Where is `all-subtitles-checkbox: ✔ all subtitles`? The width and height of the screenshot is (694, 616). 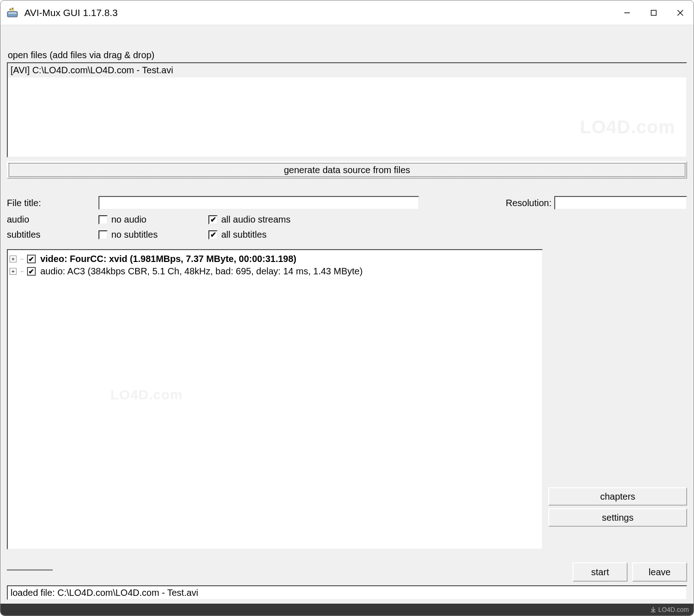 all-subtitles-checkbox: ✔ all subtitles is located at coordinates (293, 234).